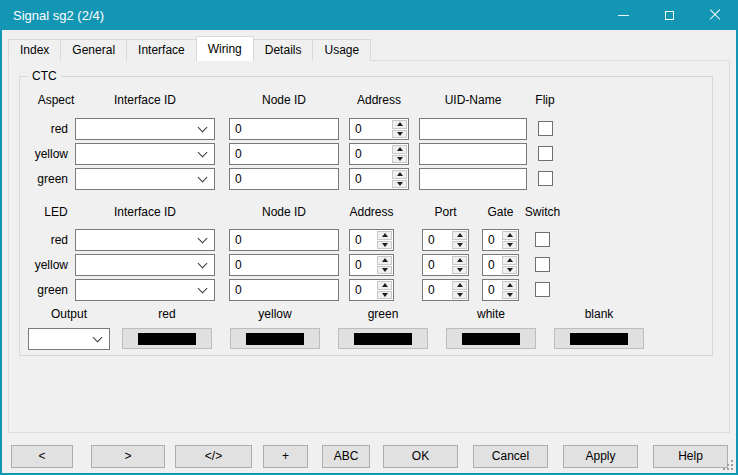  Describe the element at coordinates (167, 338) in the screenshot. I see `output-red-color-button` at that location.